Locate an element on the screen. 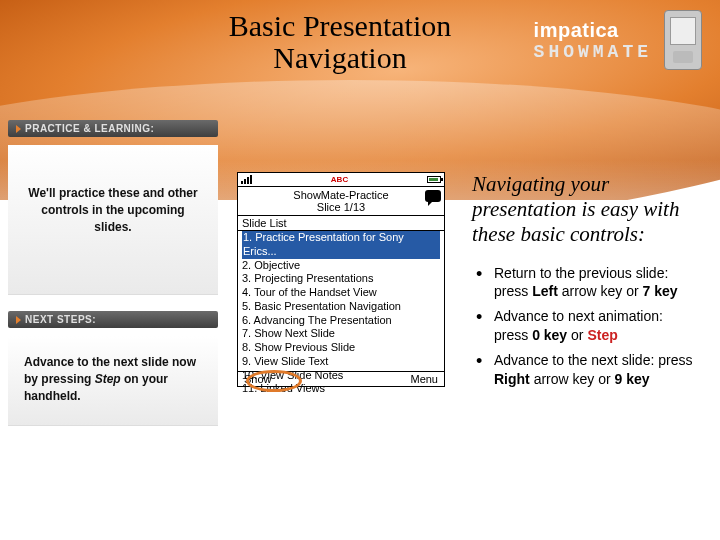 This screenshot has height=540, width=720. phone-list-item: 1. Practice Presentation for Sony Erics.… is located at coordinates (341, 245).